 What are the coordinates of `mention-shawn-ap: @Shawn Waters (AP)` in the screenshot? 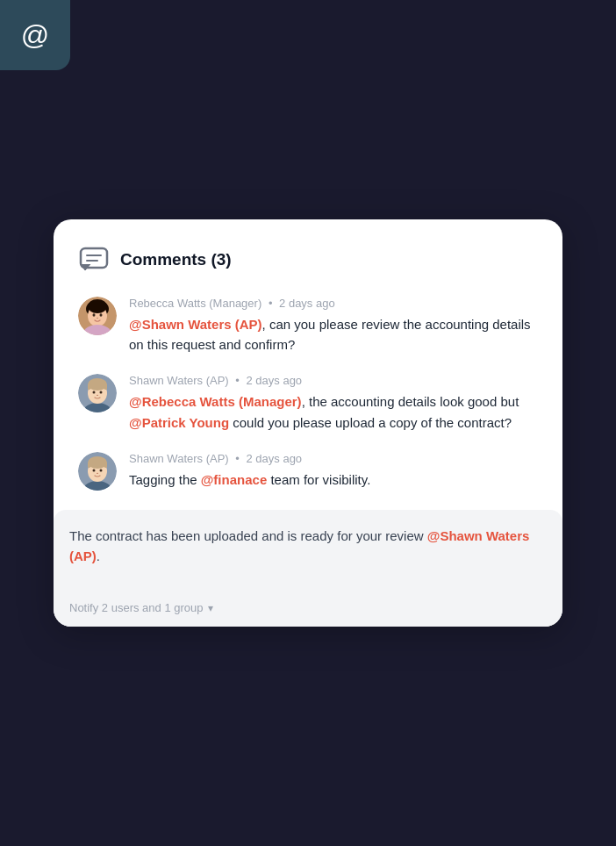 It's located at (196, 325).